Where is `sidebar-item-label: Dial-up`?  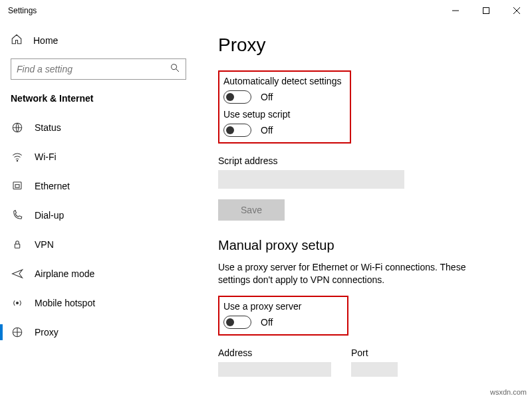
sidebar-item-label: Dial-up is located at coordinates (49, 215).